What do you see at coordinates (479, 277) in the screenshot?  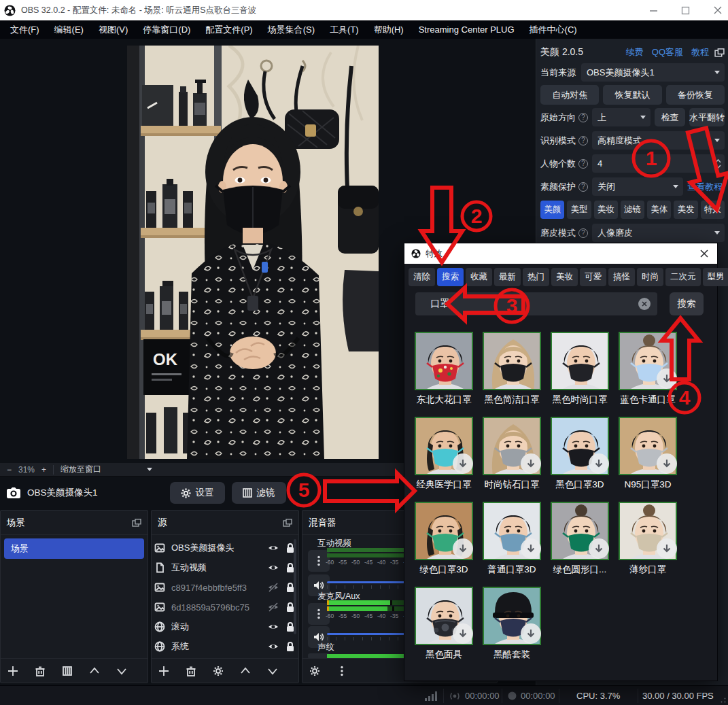 I see `effect-category-tab: 收藏` at bounding box center [479, 277].